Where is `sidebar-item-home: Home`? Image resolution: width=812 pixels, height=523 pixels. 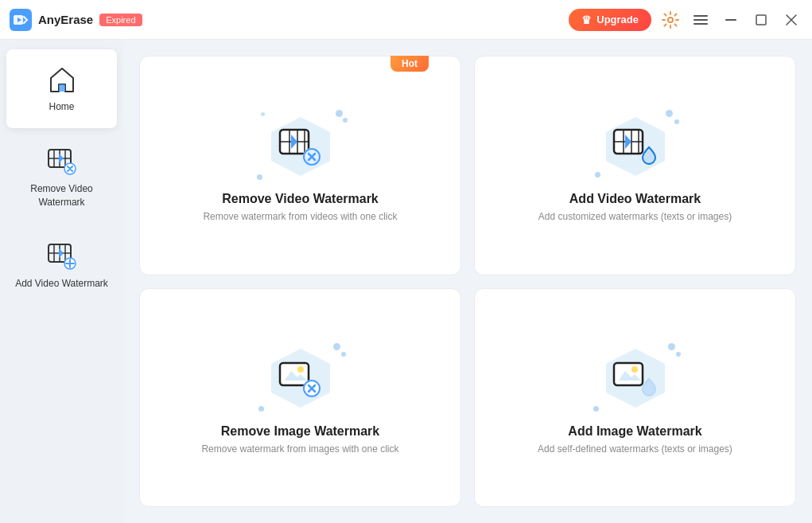 sidebar-item-home: Home is located at coordinates (62, 89).